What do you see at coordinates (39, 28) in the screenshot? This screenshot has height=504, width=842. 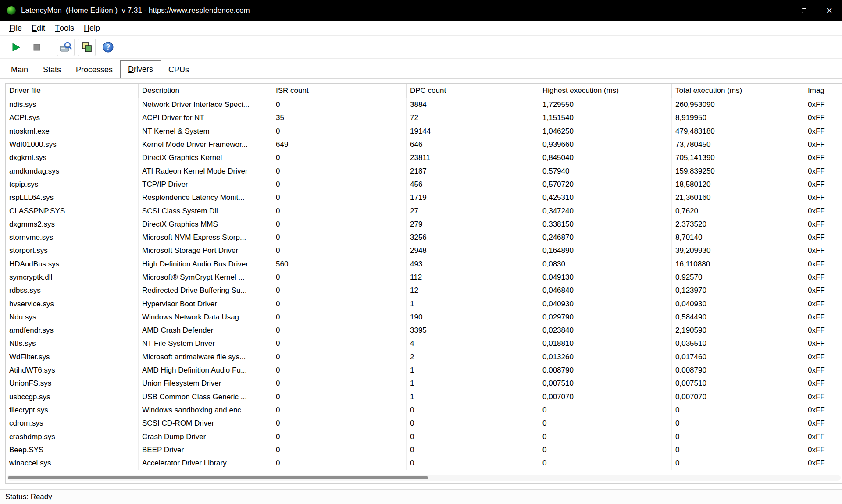 I see `menu-edit: Edit` at bounding box center [39, 28].